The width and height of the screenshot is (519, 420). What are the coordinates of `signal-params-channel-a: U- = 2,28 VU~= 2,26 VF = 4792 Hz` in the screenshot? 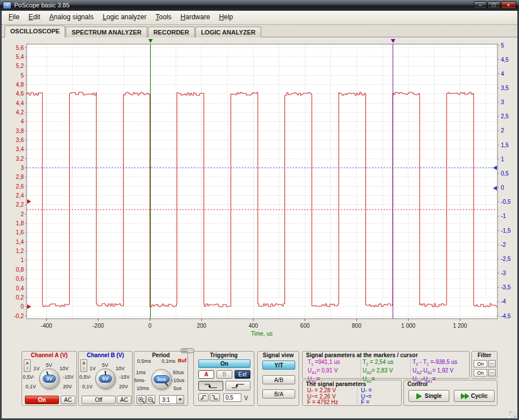 It's located at (323, 397).